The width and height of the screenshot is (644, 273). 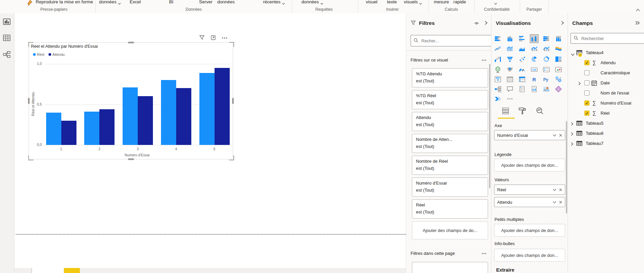 What do you see at coordinates (233, 101) in the screenshot?
I see `selection-handle-right` at bounding box center [233, 101].